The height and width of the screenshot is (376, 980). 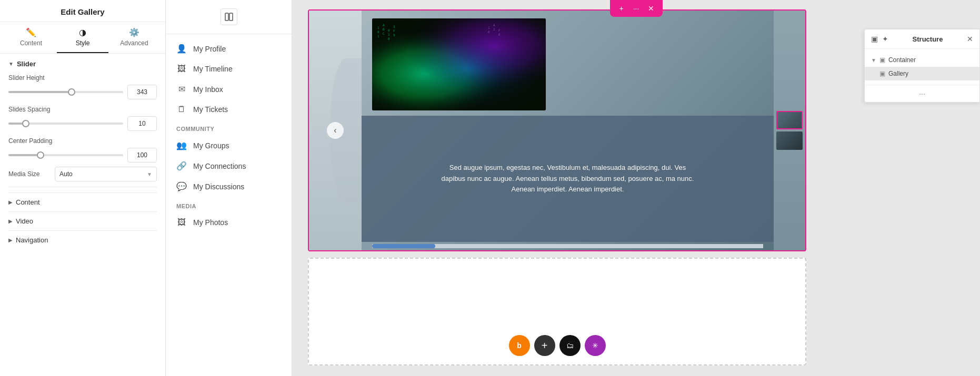 What do you see at coordinates (570, 345) in the screenshot?
I see `fab-black-btn: 🗂` at bounding box center [570, 345].